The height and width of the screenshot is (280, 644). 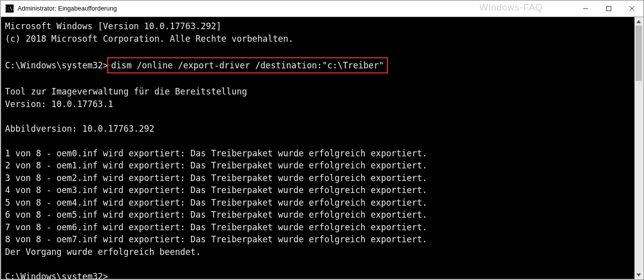 I want to click on scroll-up-icon, so click(x=639, y=21).